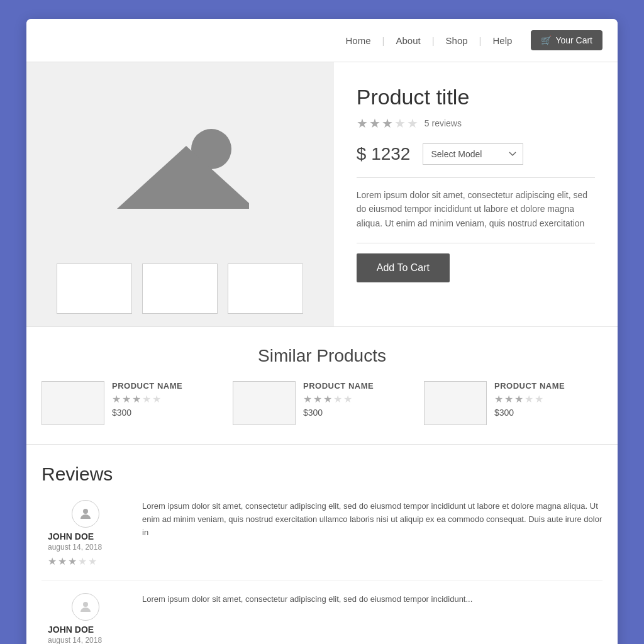 The image size is (644, 644). I want to click on nav-home: Home, so click(358, 40).